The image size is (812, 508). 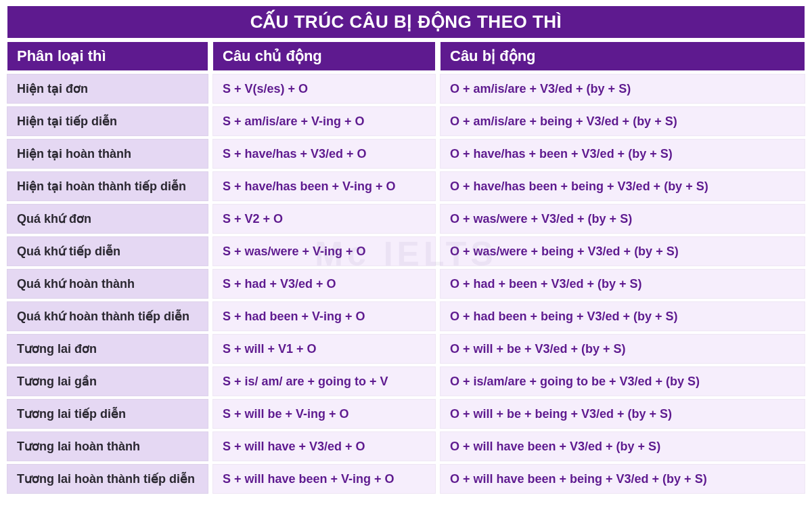 What do you see at coordinates (406, 89) in the screenshot?
I see `table-row: Hiện tại đơnS + V(s/es) + OO + am/is/are…` at bounding box center [406, 89].